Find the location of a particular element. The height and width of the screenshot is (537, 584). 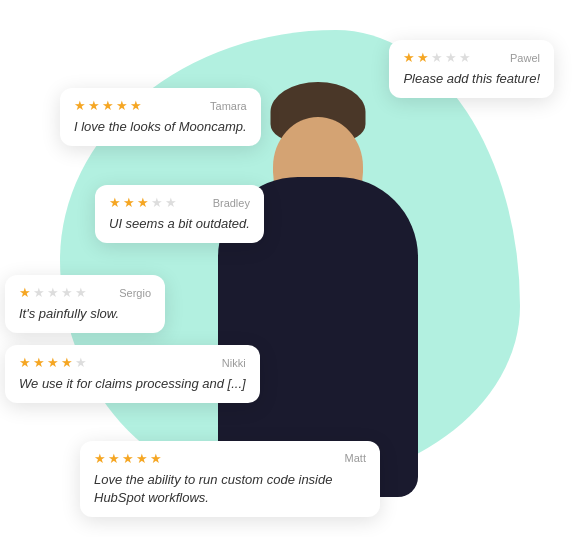

review-text-bradley: UI seems a bit outdated. is located at coordinates (180, 224).